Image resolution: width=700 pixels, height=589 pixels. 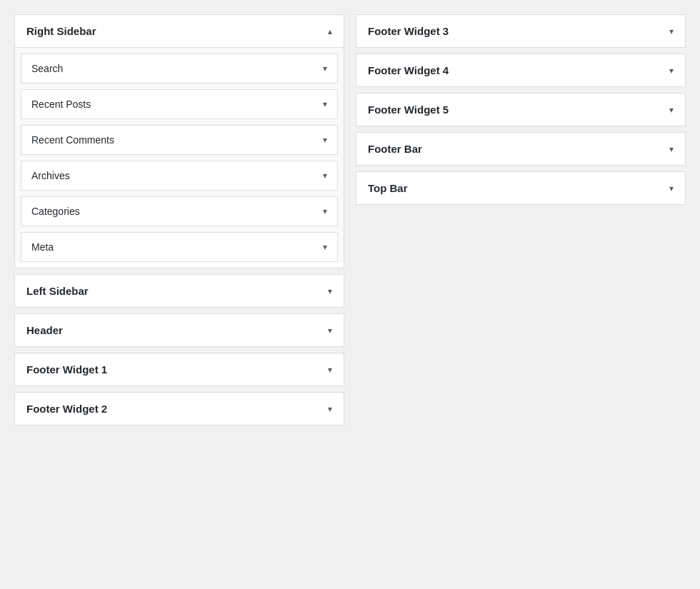 What do you see at coordinates (43, 247) in the screenshot?
I see `widget-meta-label: Meta` at bounding box center [43, 247].